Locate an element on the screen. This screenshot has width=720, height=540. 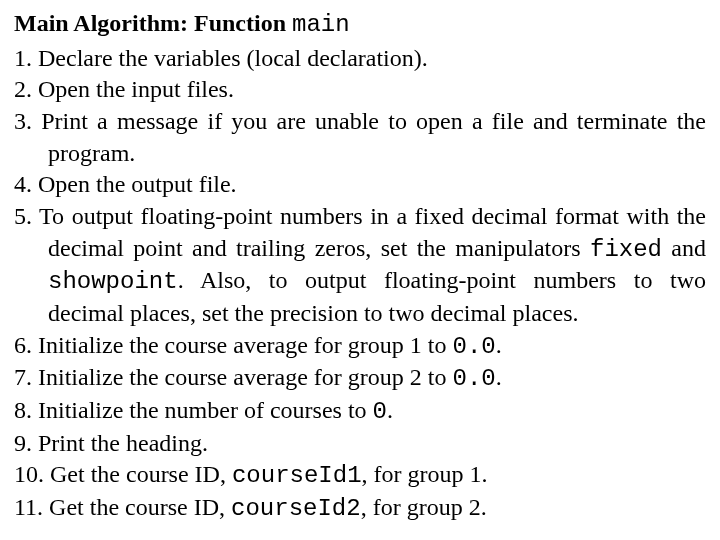
algorithm-step: 7. Initialize the course average for gro… is located at coordinates (360, 378).